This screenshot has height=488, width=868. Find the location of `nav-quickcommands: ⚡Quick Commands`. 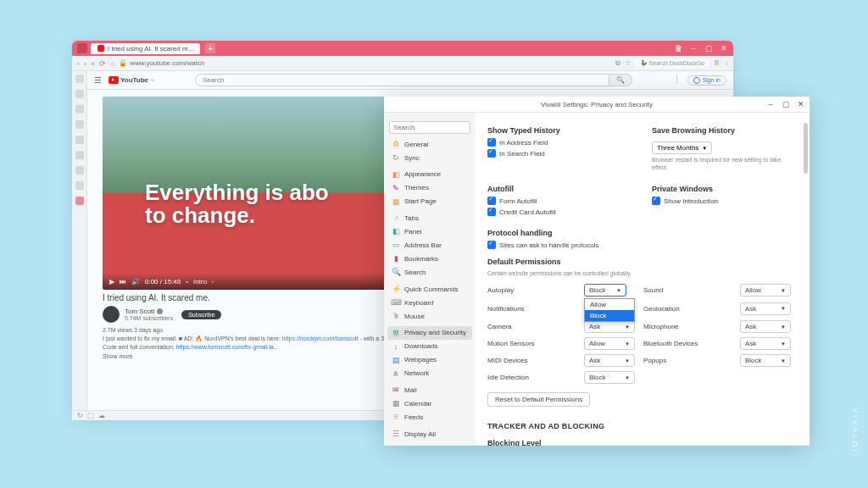

nav-quickcommands: ⚡Quick Commands is located at coordinates (430, 289).